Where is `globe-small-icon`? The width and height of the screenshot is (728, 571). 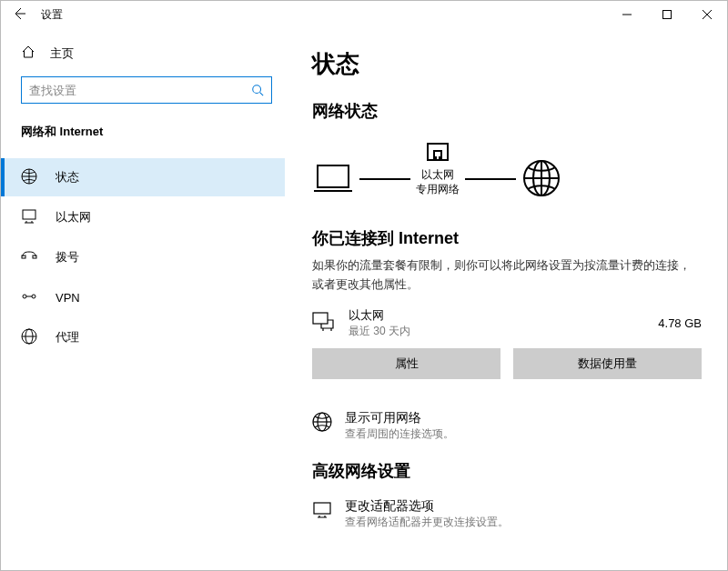
globe-small-icon is located at coordinates (322, 422).